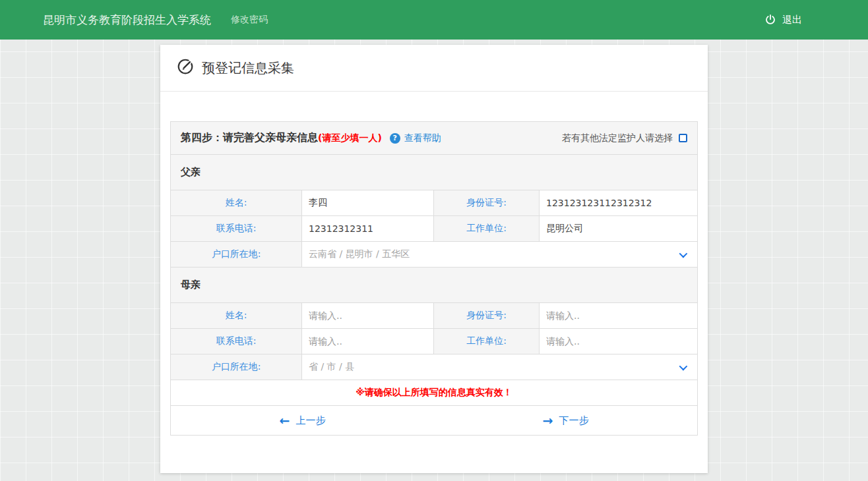 This screenshot has height=481, width=868. Describe the element at coordinates (368, 316) in the screenshot. I see `mother-name-cell` at that location.